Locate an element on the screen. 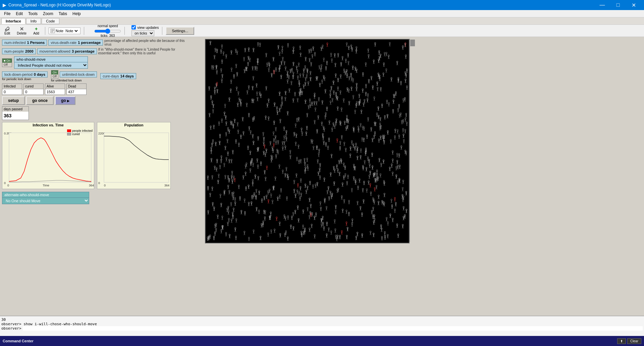 Image resolution: width=644 pixels, height=346 pixels. view-updates-label: view updates is located at coordinates (145, 27).